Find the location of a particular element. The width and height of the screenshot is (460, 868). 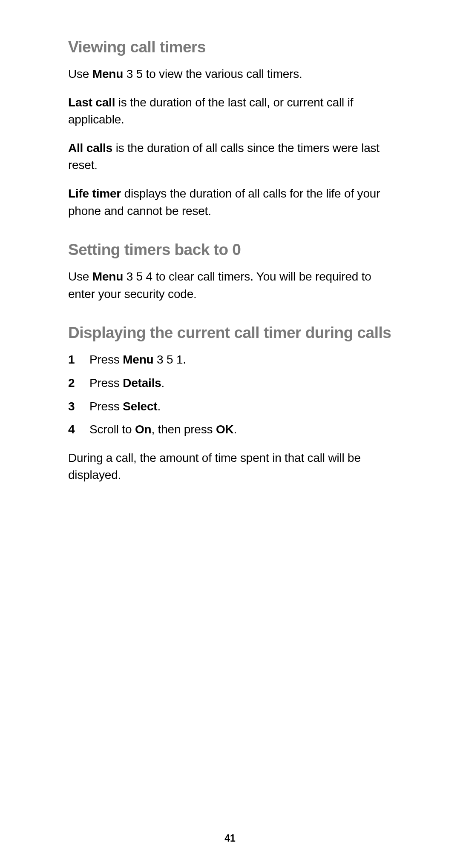

text: 3 5 to view the various call timers. is located at coordinates (213, 74).